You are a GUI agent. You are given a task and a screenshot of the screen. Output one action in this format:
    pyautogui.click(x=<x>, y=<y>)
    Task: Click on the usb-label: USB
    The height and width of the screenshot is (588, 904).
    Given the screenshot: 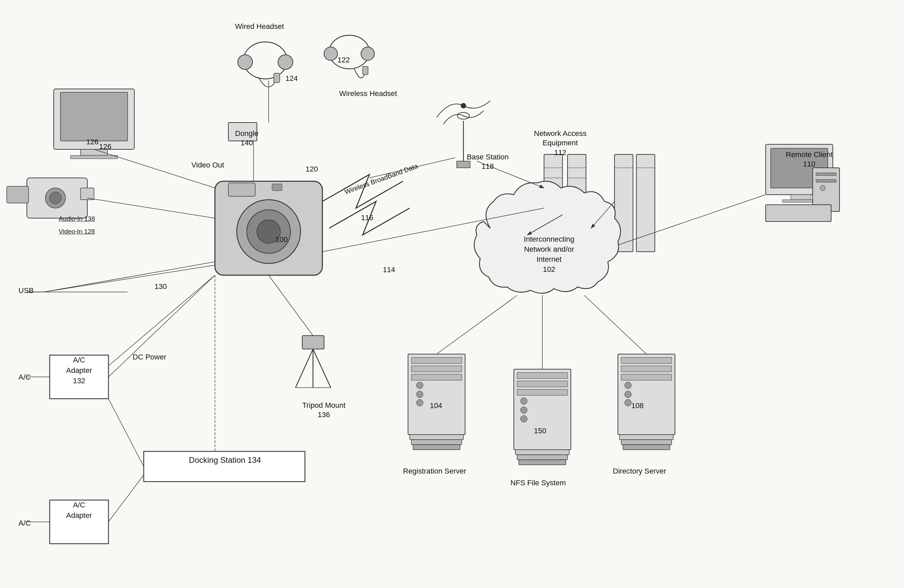 What is the action you would take?
    pyautogui.click(x=26, y=291)
    